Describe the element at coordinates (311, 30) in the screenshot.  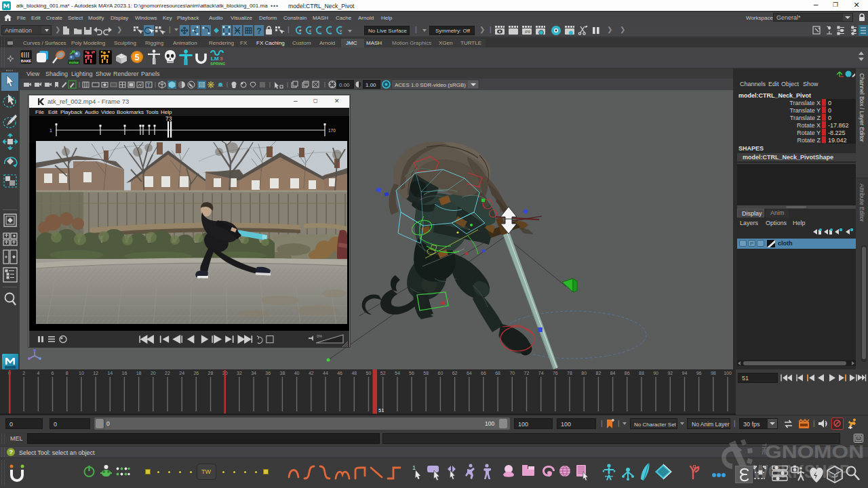
I see `svg-text: c` at that location.